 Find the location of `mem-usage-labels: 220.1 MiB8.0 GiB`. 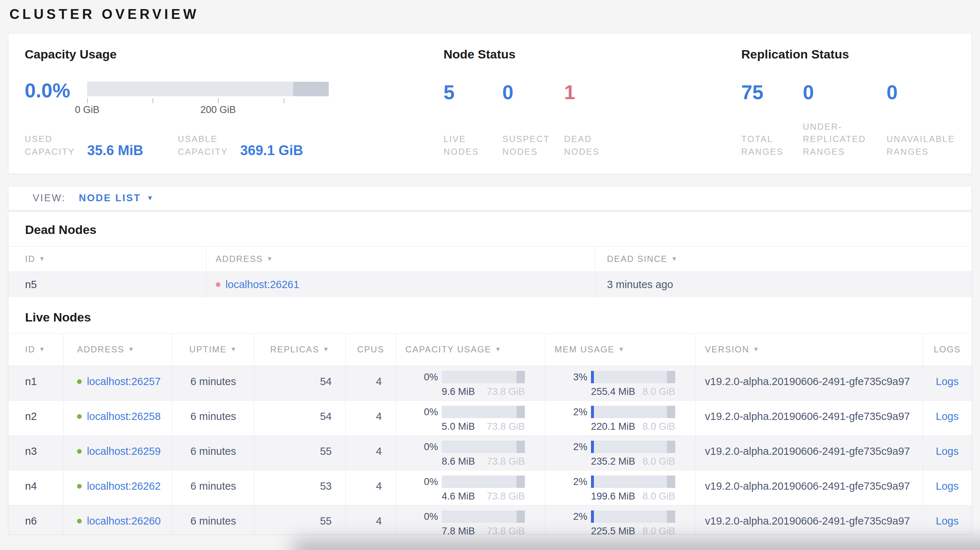

mem-usage-labels: 220.1 MiB8.0 GiB is located at coordinates (633, 427).